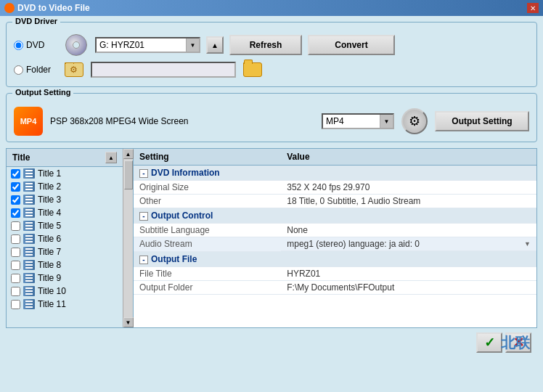  I want to click on section-header-row: -Output File, so click(335, 258).